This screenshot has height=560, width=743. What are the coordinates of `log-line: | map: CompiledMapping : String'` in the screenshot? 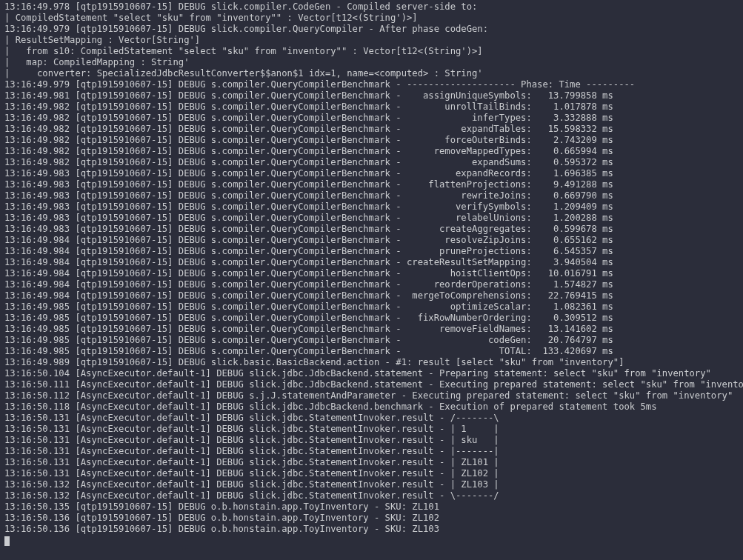 It's located at (373, 62).